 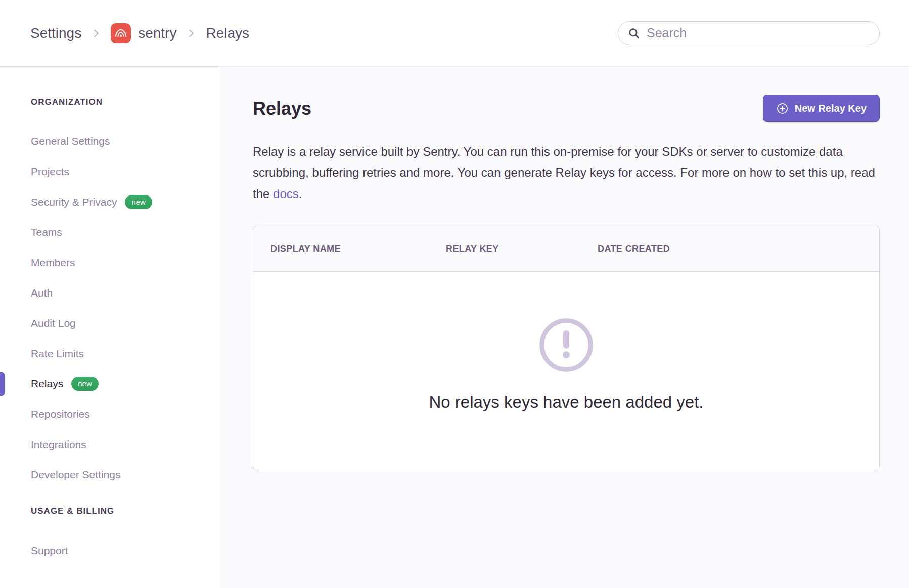 I want to click on breadcrumb-organization: sentry, so click(x=144, y=33).